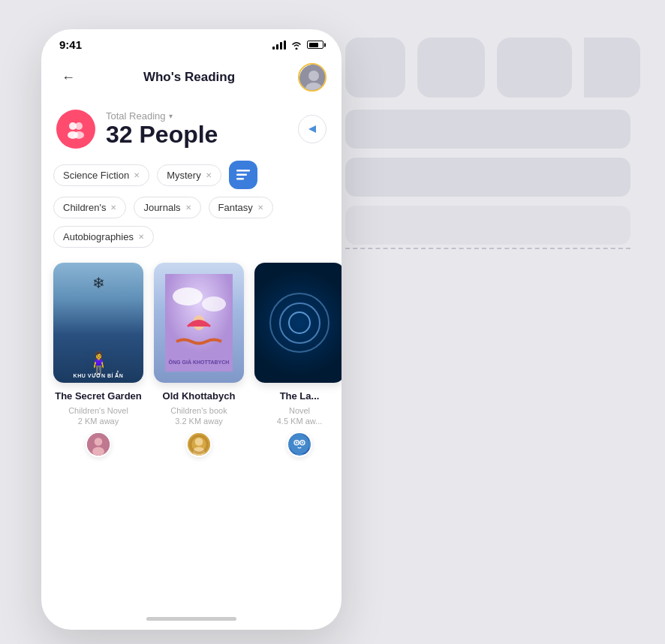  Describe the element at coordinates (199, 431) in the screenshot. I see `book-card-2: ÔNG GIÀ KHOTTABYCH Old Khottabych Childr…` at that location.